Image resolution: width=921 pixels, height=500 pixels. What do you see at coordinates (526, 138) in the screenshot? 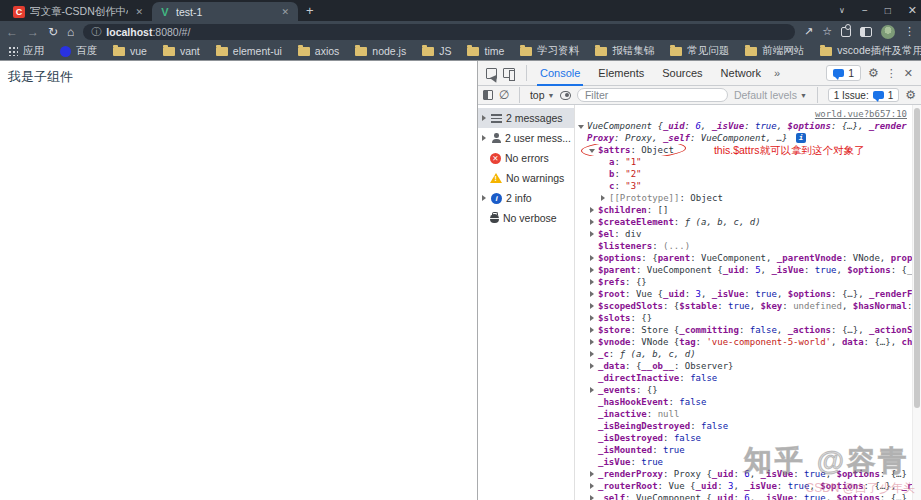
I see `sidebar-filter-user: 2 user mess...` at bounding box center [526, 138].